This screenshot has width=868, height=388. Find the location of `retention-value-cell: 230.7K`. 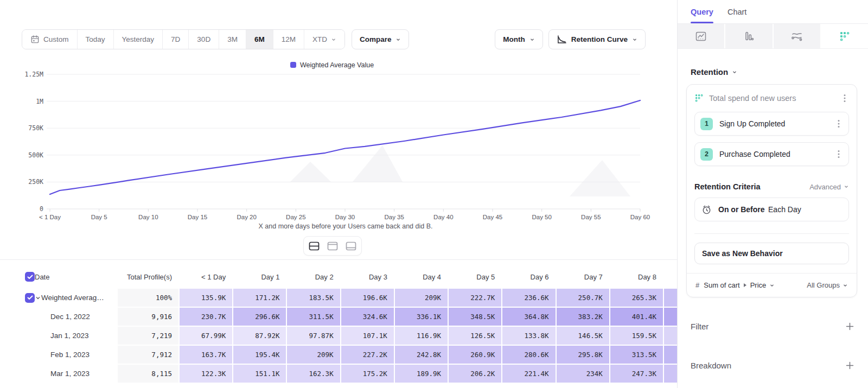

retention-value-cell: 230.7K is located at coordinates (206, 317).